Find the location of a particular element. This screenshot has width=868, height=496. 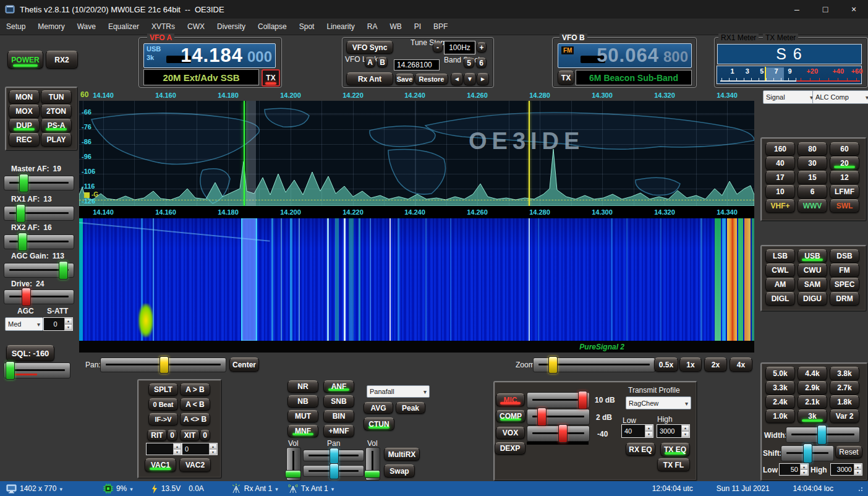

tx-ant-indicator: Tx Ant 1 is located at coordinates (312, 489).